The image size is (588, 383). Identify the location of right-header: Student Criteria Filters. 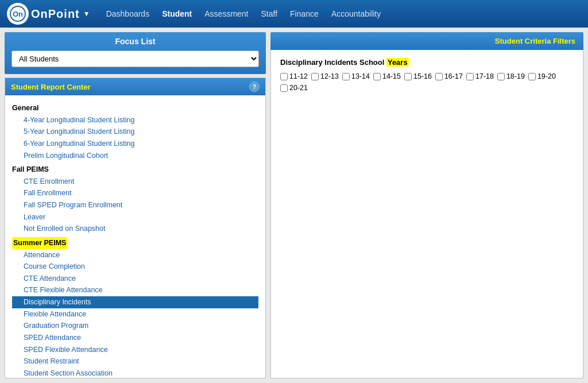
(427, 41).